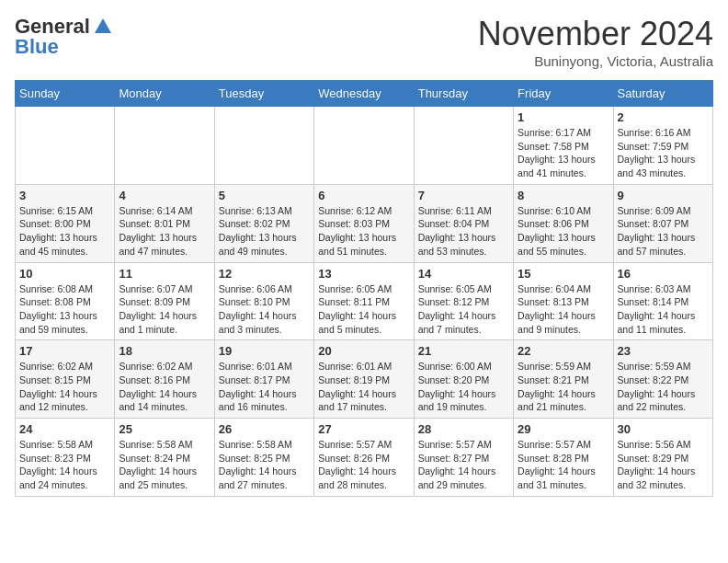 Image resolution: width=728 pixels, height=563 pixels. Describe the element at coordinates (664, 232) in the screenshot. I see `day-info: Sunrise: 6:09 AM Sunset: 8:07 PM Dayligh…` at that location.